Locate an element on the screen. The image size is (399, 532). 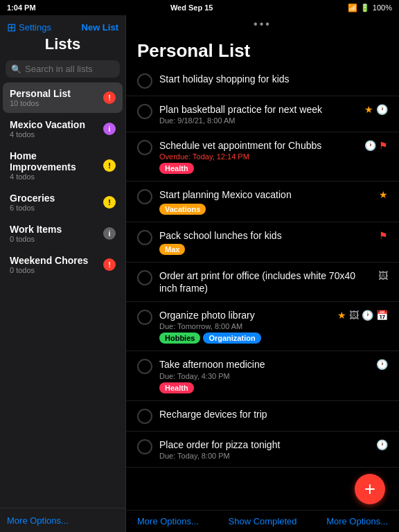
badge-personal: ! is located at coordinates (109, 98).